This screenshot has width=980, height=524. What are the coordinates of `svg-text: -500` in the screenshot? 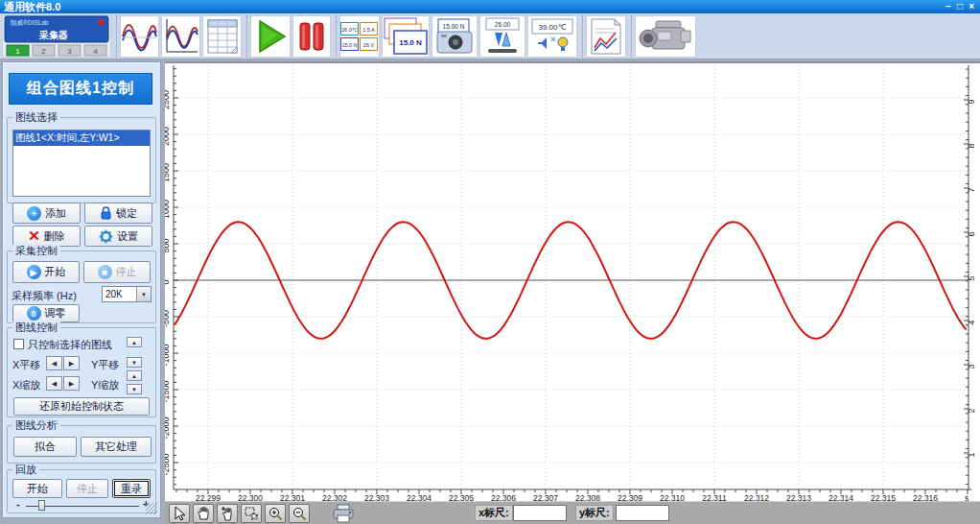 It's located at (168, 319).